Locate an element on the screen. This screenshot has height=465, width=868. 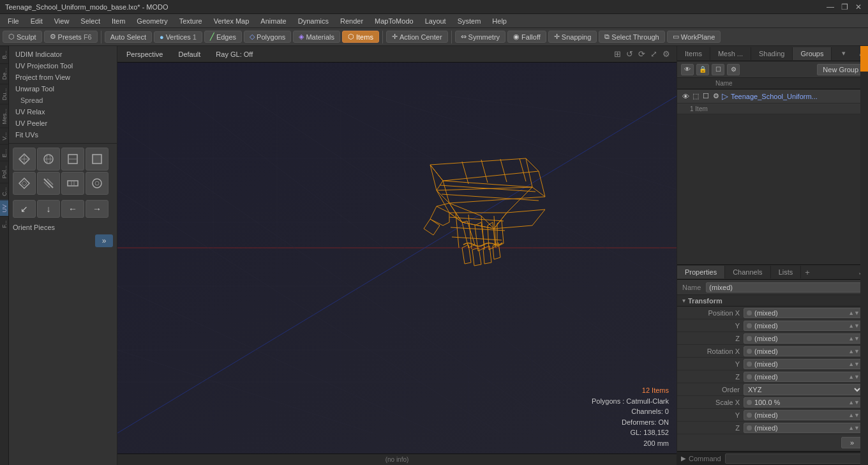
symmetry-button: ⇔ Symmetry is located at coordinates (481, 37).